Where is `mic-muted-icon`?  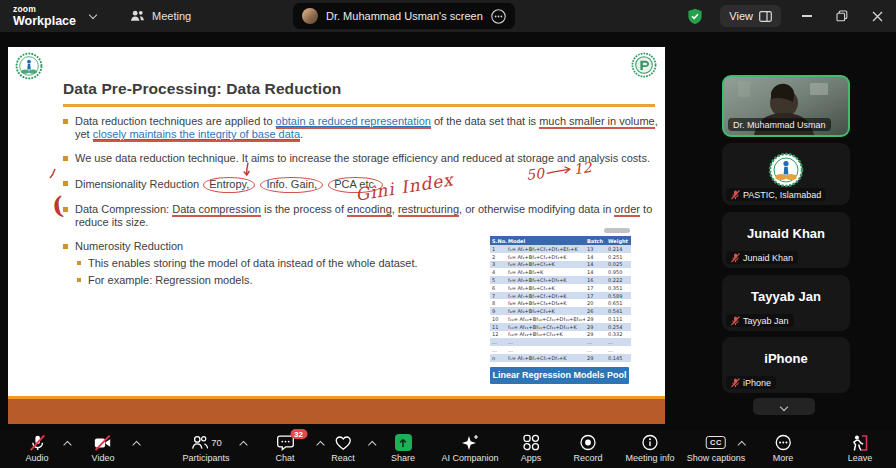
mic-muted-icon is located at coordinates (736, 195).